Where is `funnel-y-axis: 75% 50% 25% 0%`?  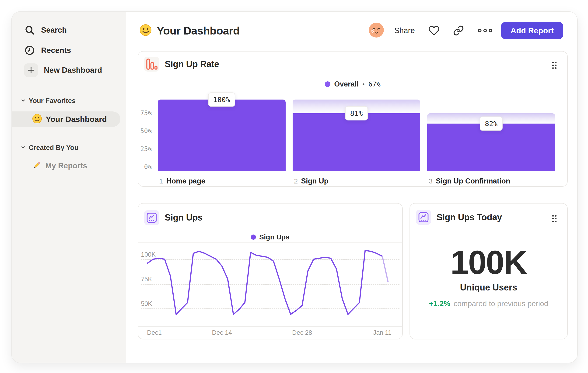 funnel-y-axis: 75% 50% 25% 0% is located at coordinates (145, 139).